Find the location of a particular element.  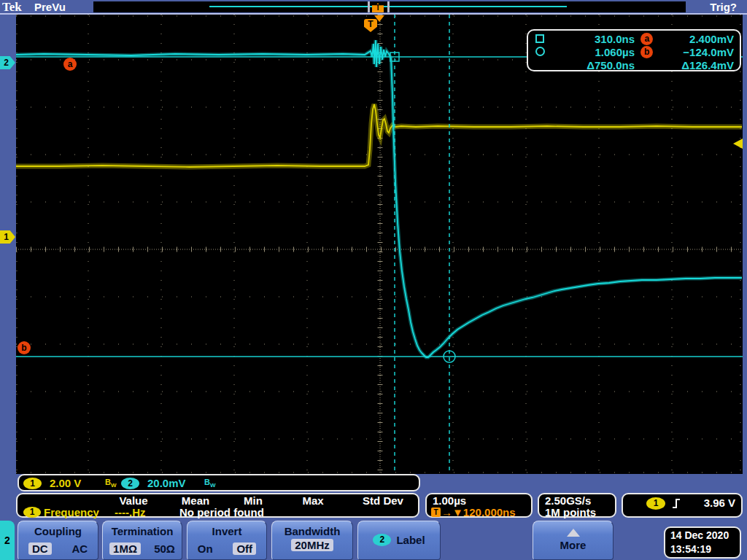

record-length: 1M points is located at coordinates (570, 512).